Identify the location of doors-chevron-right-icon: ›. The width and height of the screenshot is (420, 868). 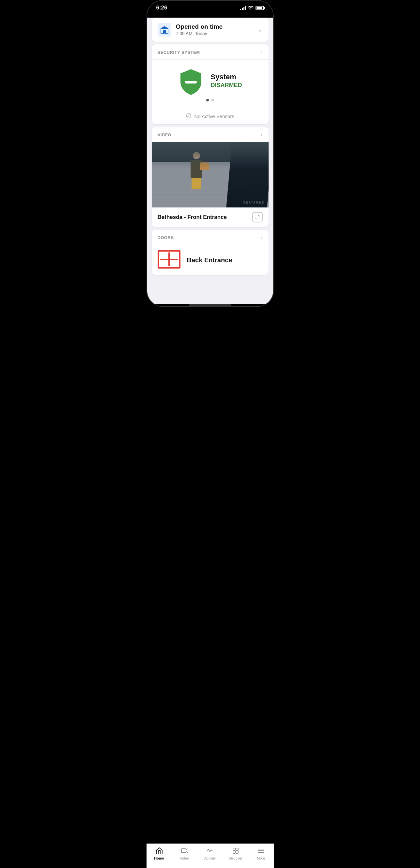
(262, 237).